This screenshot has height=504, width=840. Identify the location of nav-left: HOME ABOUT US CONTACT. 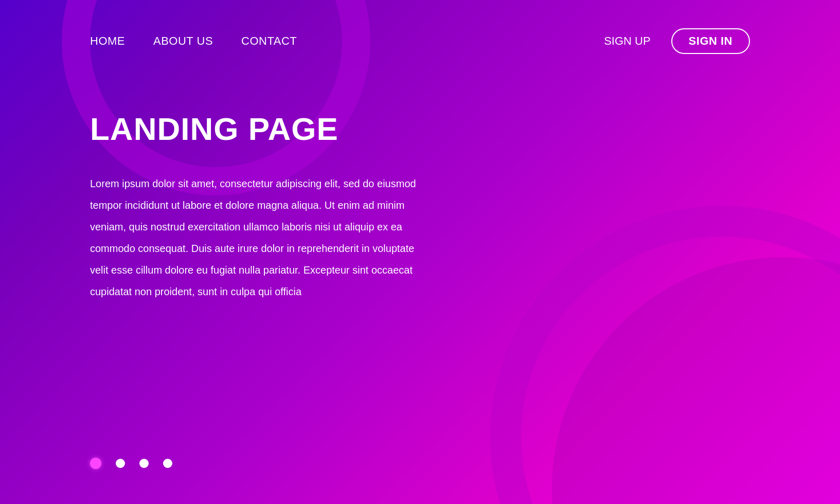
(193, 41).